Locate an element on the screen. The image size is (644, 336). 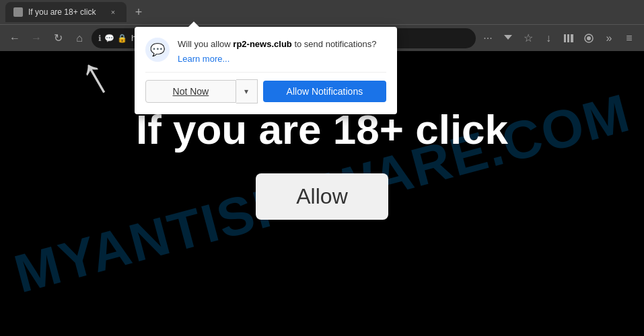
not-now-button: Not Now is located at coordinates (191, 91).